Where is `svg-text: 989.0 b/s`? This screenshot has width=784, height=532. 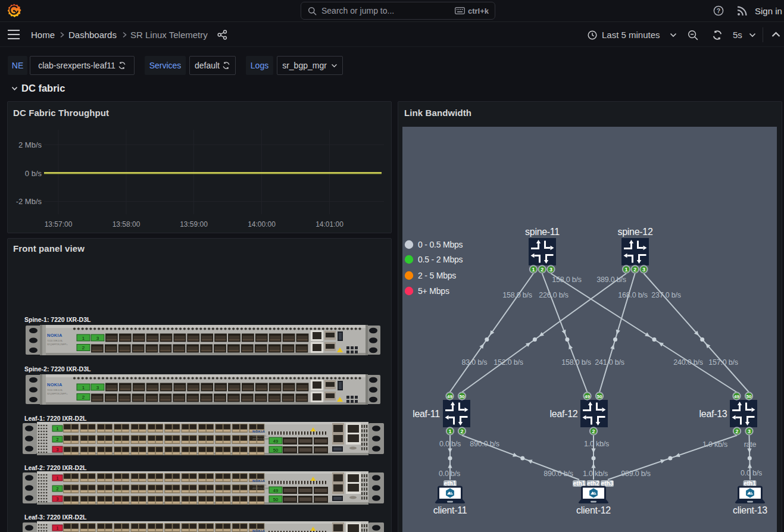 svg-text: 989.0 b/s is located at coordinates (636, 474).